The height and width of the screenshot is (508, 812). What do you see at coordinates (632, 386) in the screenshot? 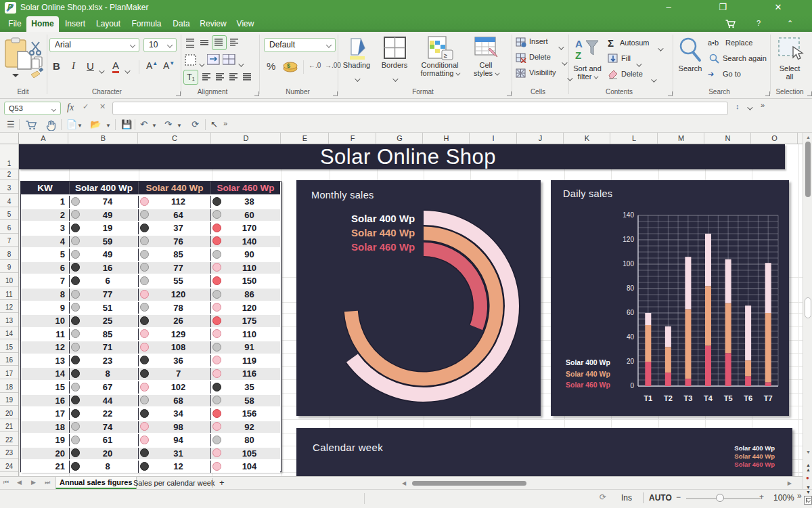
I see `svg-text: 0` at bounding box center [632, 386].